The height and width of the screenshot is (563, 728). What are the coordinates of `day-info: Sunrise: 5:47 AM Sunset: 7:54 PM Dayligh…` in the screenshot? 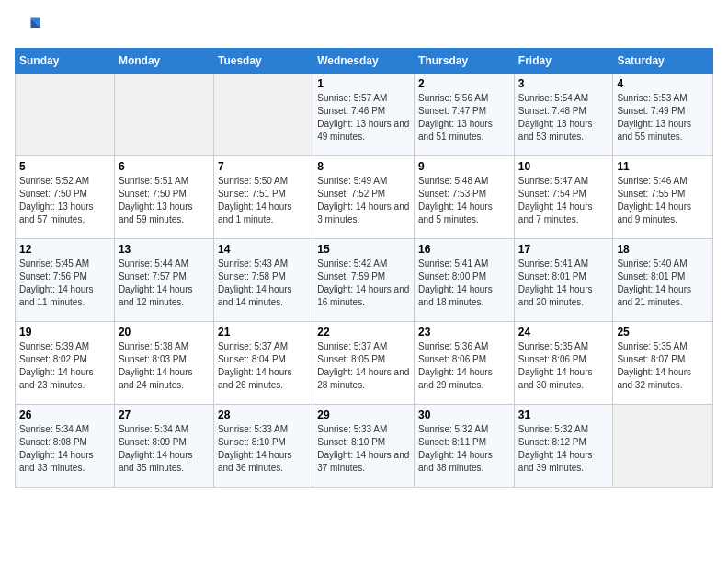 It's located at (564, 201).